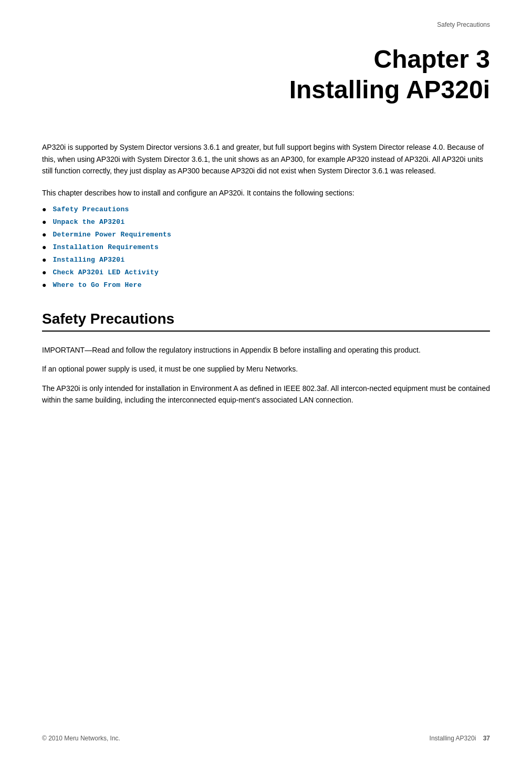 This screenshot has width=532, height=763. Describe the element at coordinates (266, 738) in the screenshot. I see `page-footer: © 2010 Meru Networks, Inc. Installing AP…` at that location.